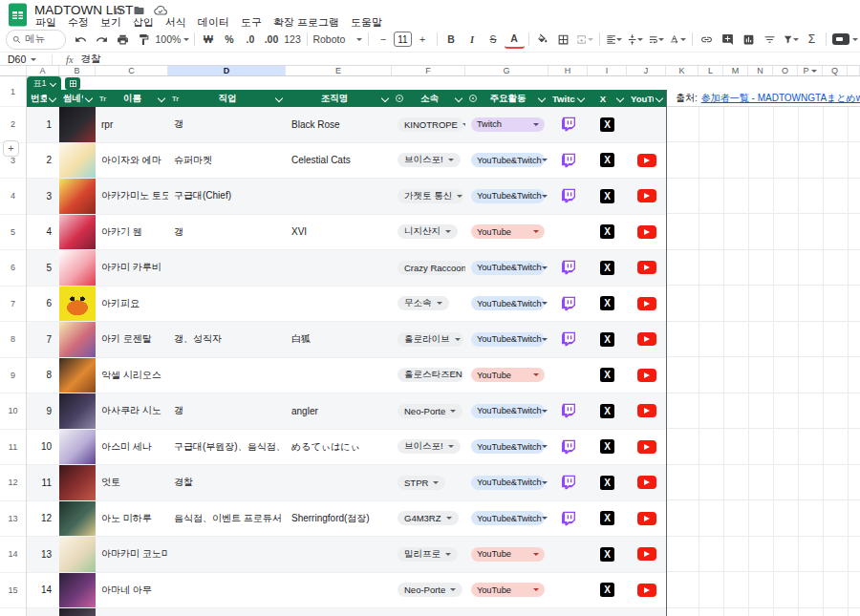 The height and width of the screenshot is (616, 860). What do you see at coordinates (227, 267) in the screenshot?
I see `cell-job` at bounding box center [227, 267].